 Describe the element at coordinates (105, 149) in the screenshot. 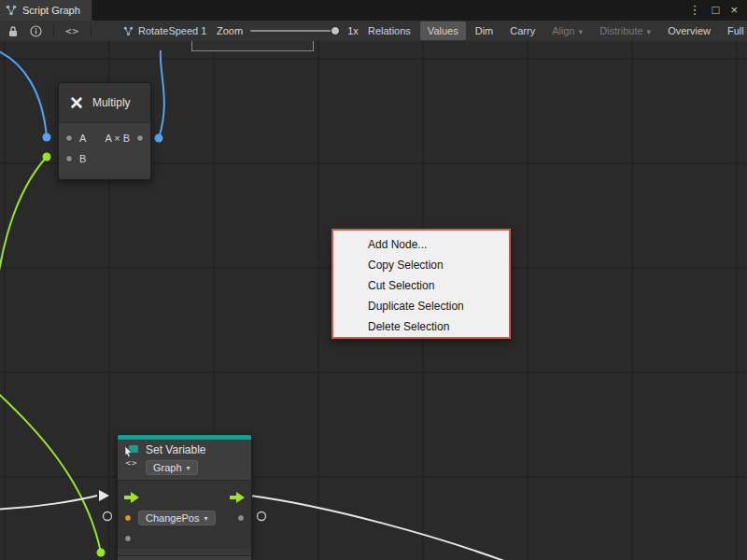

I see `multiply-node-body: A A × B B` at that location.